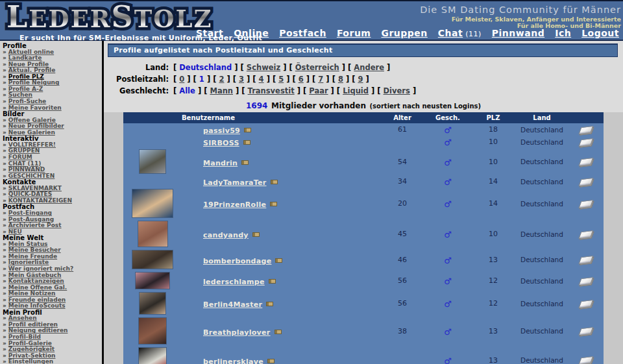  I want to click on filter-option-link: 6, so click(301, 79).